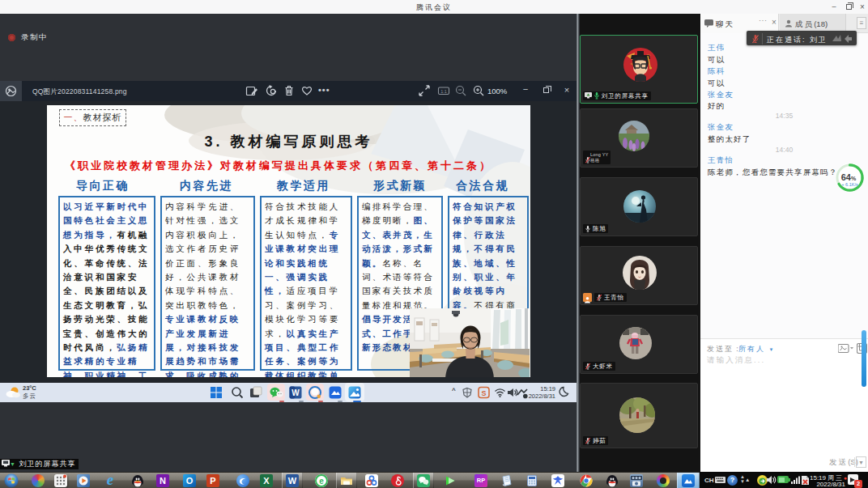 This screenshot has width=868, height=488. Describe the element at coordinates (296, 393) in the screenshot. I see `svg-text: W` at that location.